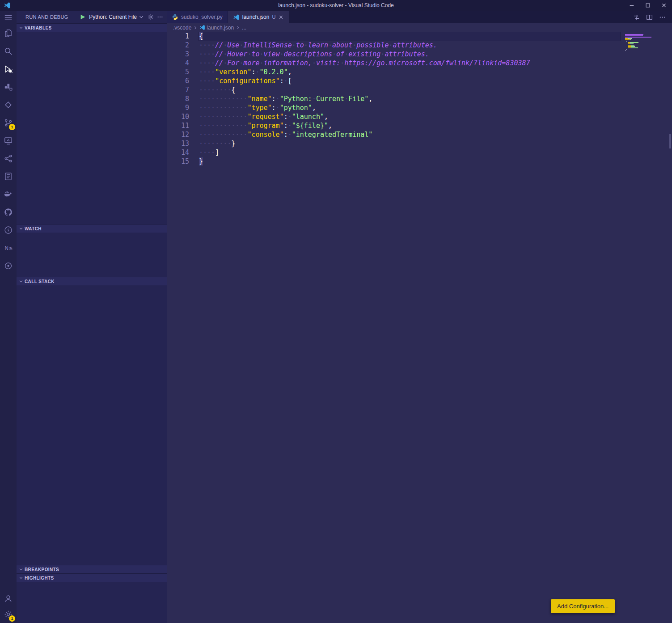 This screenshot has width=672, height=623. Describe the element at coordinates (648, 5) in the screenshot. I see `maximize-button` at that location.